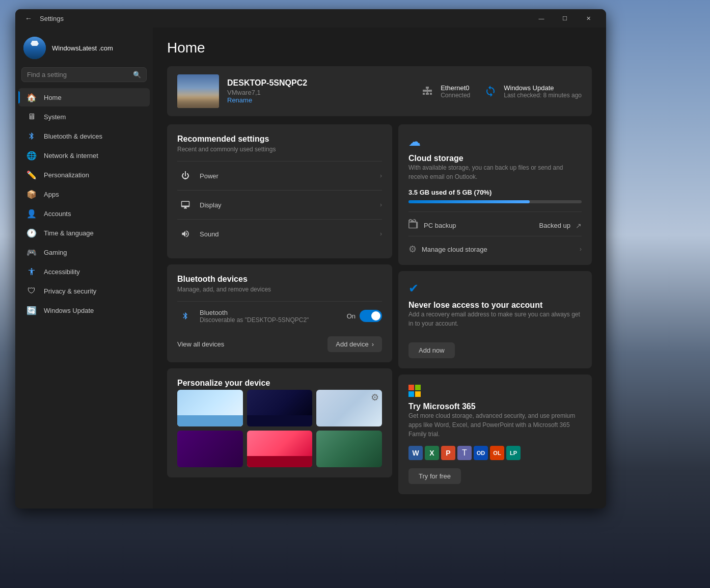  What do you see at coordinates (415, 391) in the screenshot?
I see `microsoft-logo` at bounding box center [415, 391].